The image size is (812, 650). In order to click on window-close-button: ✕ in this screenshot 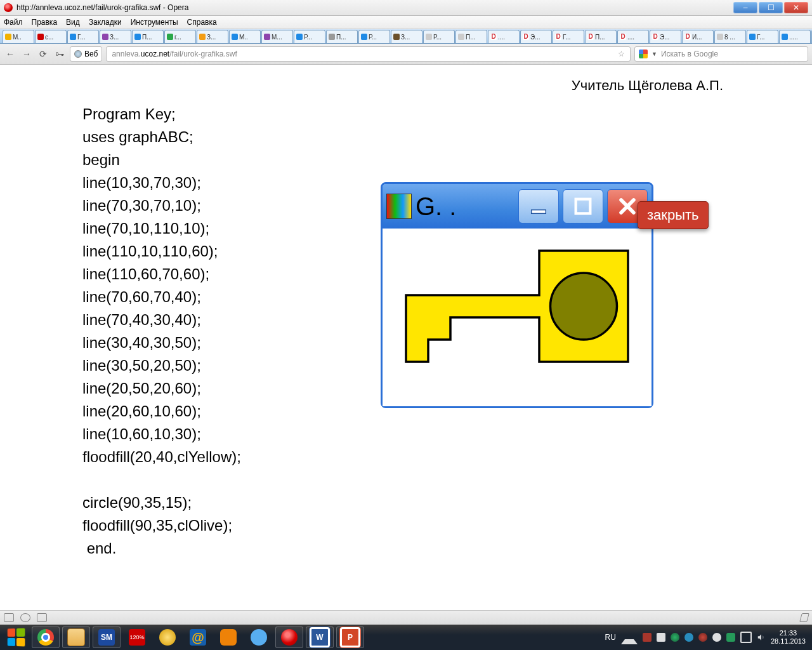, I will do `click(796, 8)`.